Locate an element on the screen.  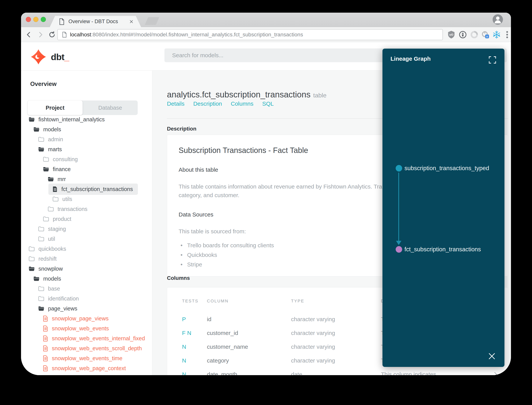
tree-item-label: snowplow_web_events_time is located at coordinates (87, 358).